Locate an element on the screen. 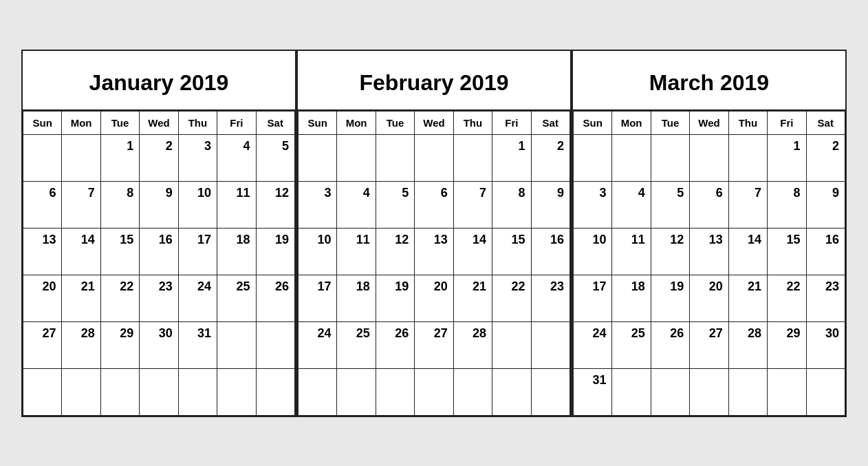  calendar-day-cell: 14 is located at coordinates (81, 251).